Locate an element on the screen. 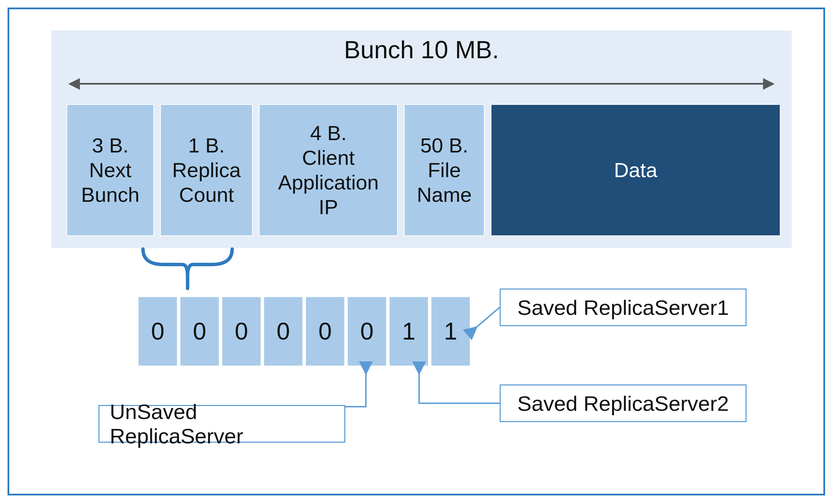 This screenshot has height=504, width=834. bit-5: 0 is located at coordinates (241, 331).